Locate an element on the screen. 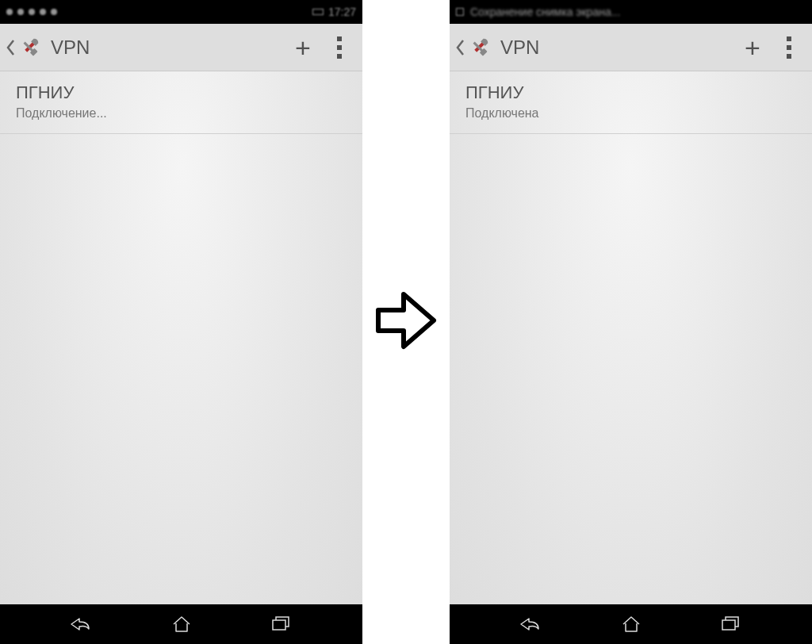  status-bar: Сохранение снимка экрана... is located at coordinates (631, 12).